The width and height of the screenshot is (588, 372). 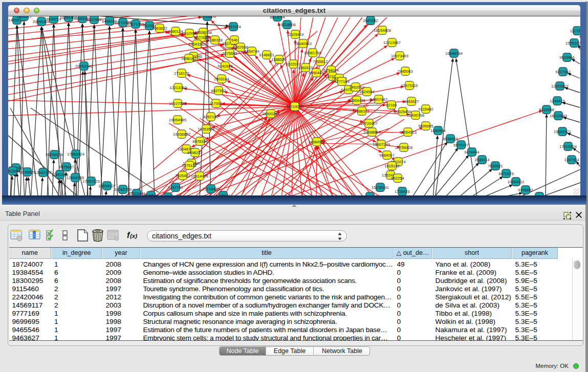 What do you see at coordinates (94, 19) in the screenshot?
I see `svg-text: 1527602` at bounding box center [94, 19].